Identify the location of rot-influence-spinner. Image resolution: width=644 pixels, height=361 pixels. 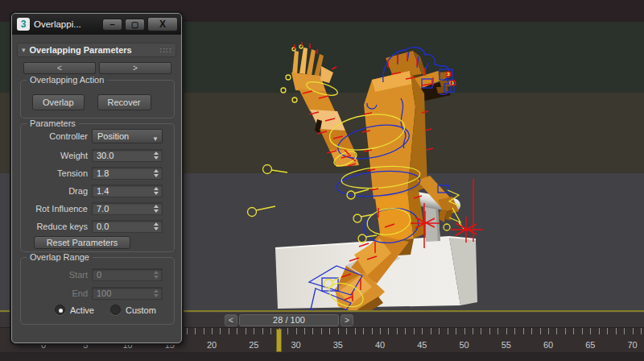
(156, 209).